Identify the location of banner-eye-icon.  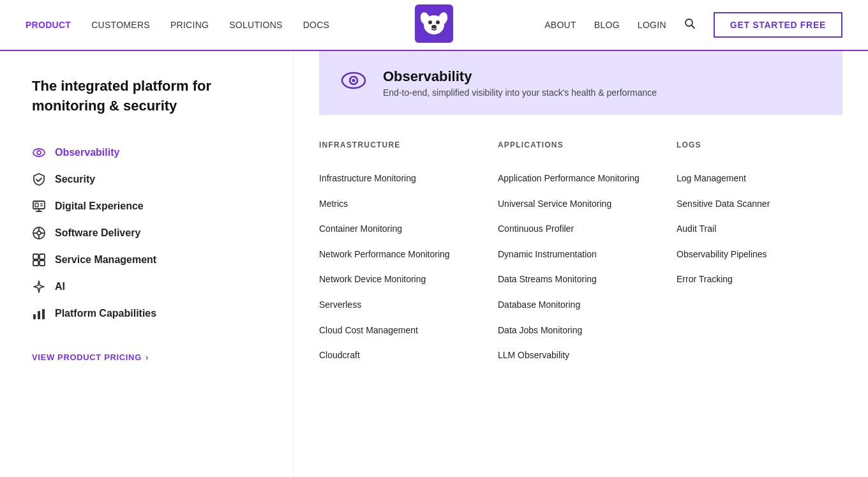
(354, 83).